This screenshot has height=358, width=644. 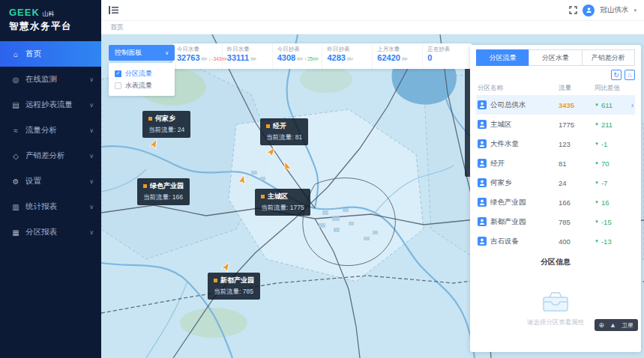 What do you see at coordinates (556, 163) in the screenshot?
I see `table-row: 经开 81 ▼70` at bounding box center [556, 163].